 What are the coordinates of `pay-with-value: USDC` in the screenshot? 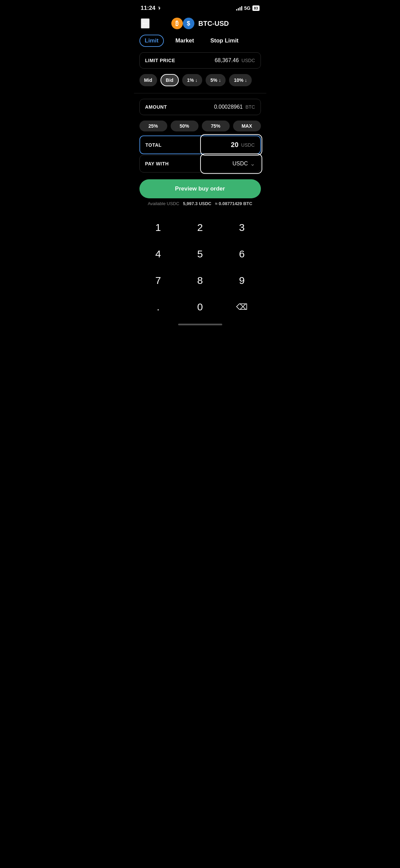 It's located at (240, 164).